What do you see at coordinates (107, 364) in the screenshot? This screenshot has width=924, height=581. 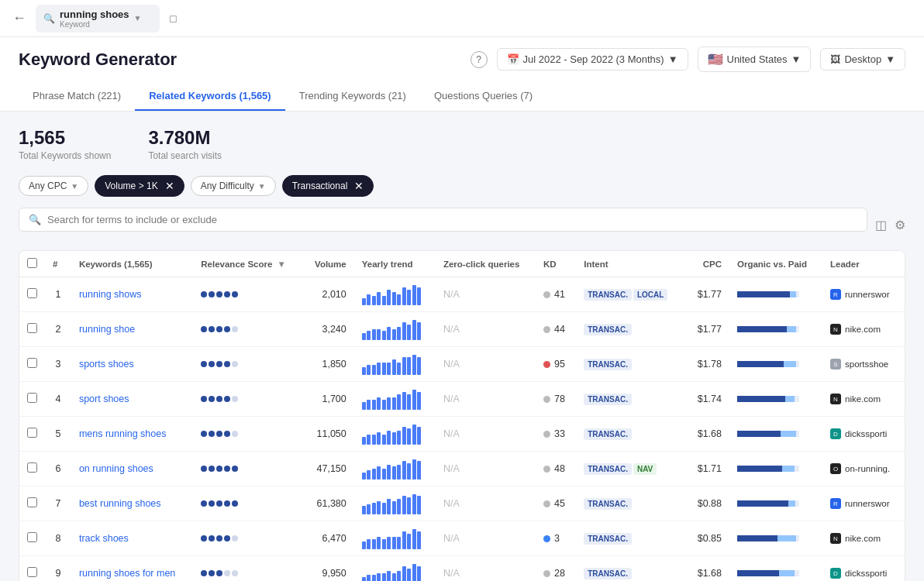 I see `keyword-link: sports shoes` at bounding box center [107, 364].